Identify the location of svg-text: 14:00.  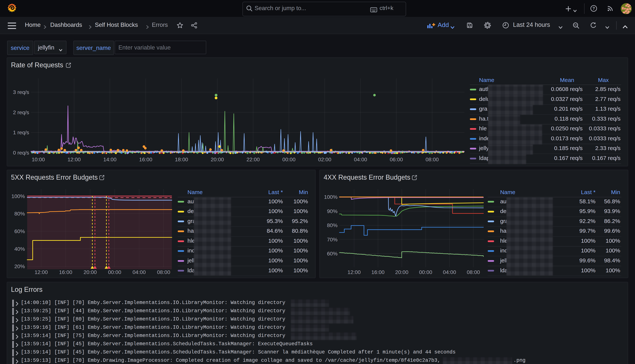
(110, 160).